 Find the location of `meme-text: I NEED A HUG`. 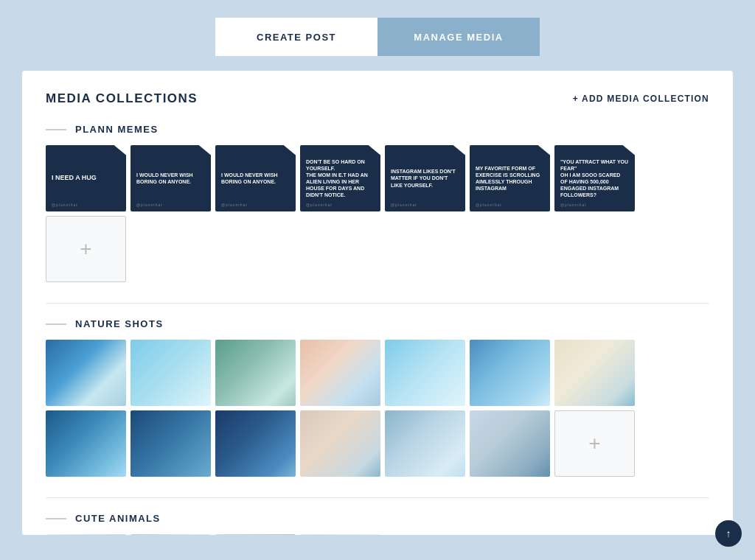

meme-text: I NEED A HUG is located at coordinates (74, 178).